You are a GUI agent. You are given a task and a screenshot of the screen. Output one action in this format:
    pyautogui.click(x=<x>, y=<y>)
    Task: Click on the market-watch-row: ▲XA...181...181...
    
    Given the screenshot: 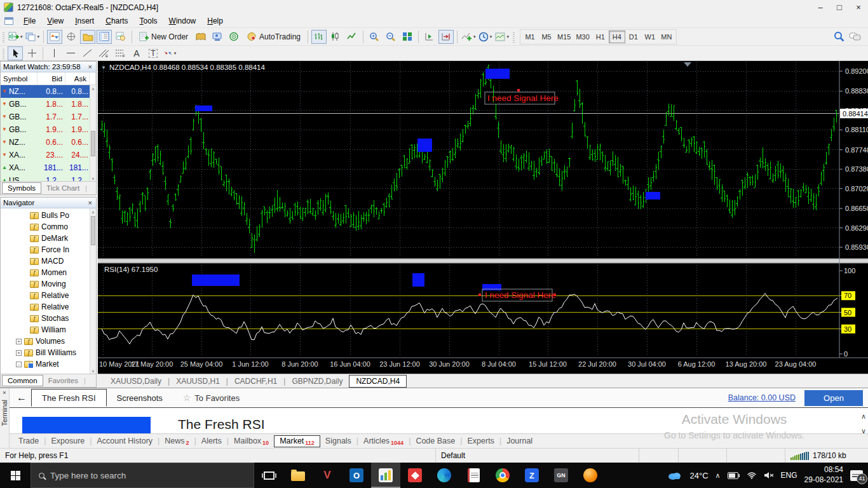 What is the action you would take?
    pyautogui.click(x=45, y=168)
    